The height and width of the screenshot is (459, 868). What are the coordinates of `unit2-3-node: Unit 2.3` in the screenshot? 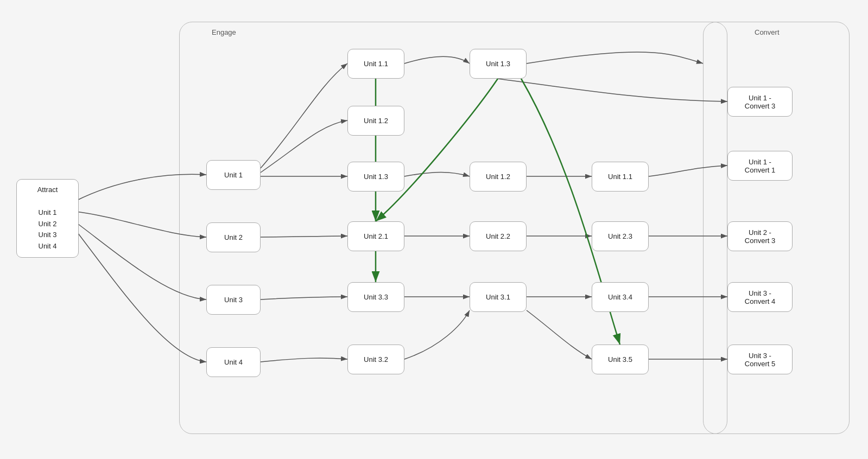 It's located at (620, 237).